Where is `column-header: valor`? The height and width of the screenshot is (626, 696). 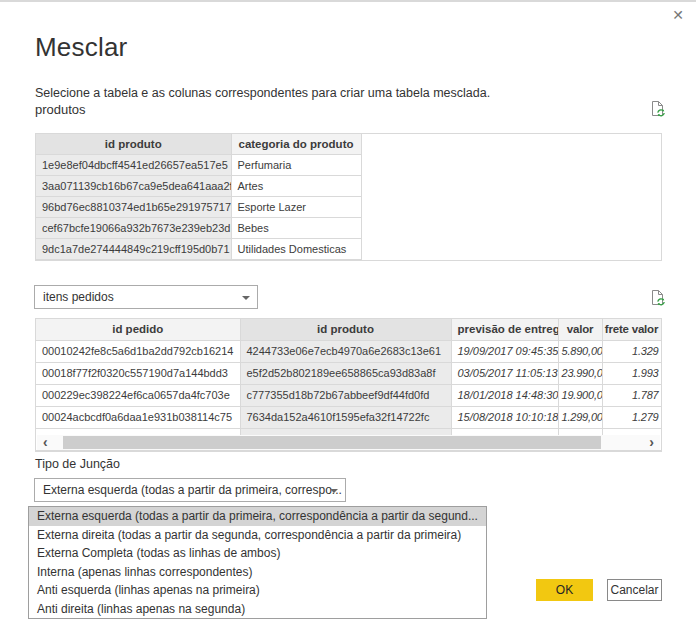 column-header: valor is located at coordinates (580, 330).